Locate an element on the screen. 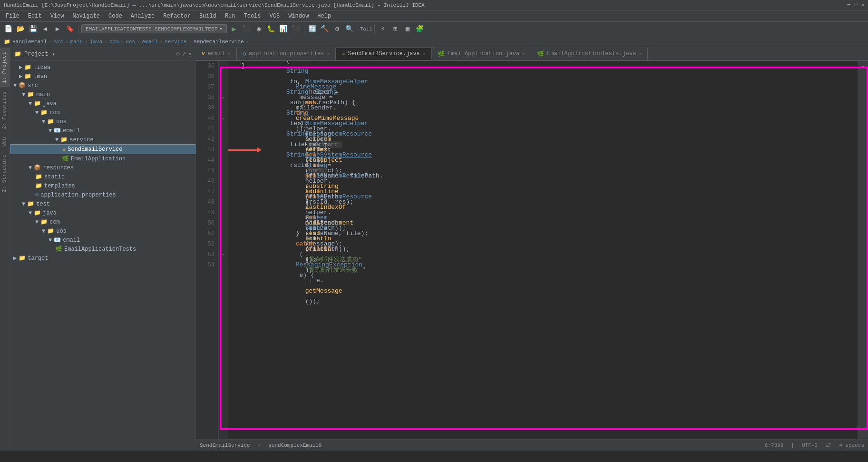 The image size is (868, 462). tree-item-templates: 📁 templates is located at coordinates (103, 186).